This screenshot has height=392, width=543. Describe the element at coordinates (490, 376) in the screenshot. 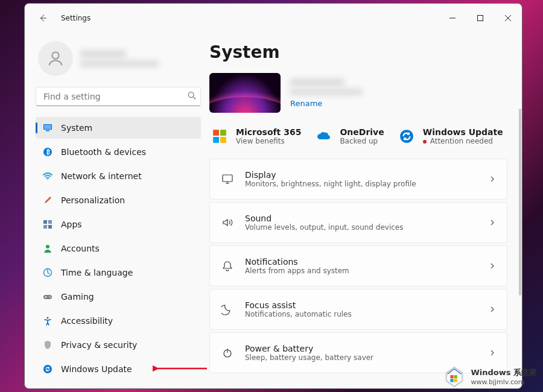

I see `watermark: Windows 系统家 www.bjjmlv.com` at that location.